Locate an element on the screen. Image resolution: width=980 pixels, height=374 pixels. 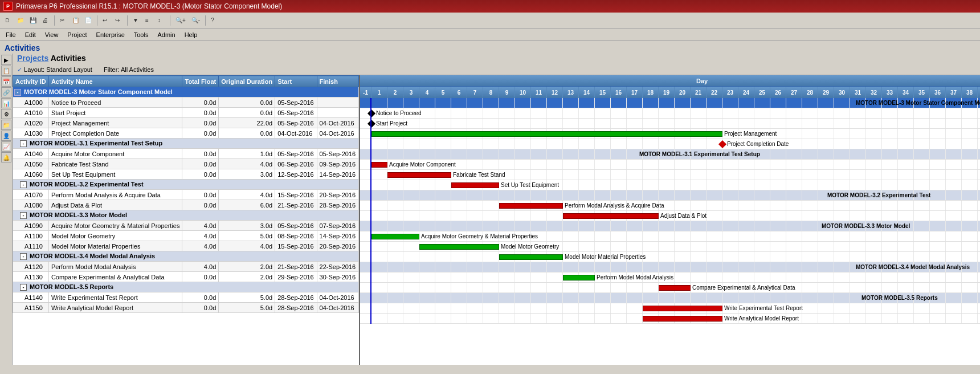
breadcrumb: Projects Activities is located at coordinates (496, 59).